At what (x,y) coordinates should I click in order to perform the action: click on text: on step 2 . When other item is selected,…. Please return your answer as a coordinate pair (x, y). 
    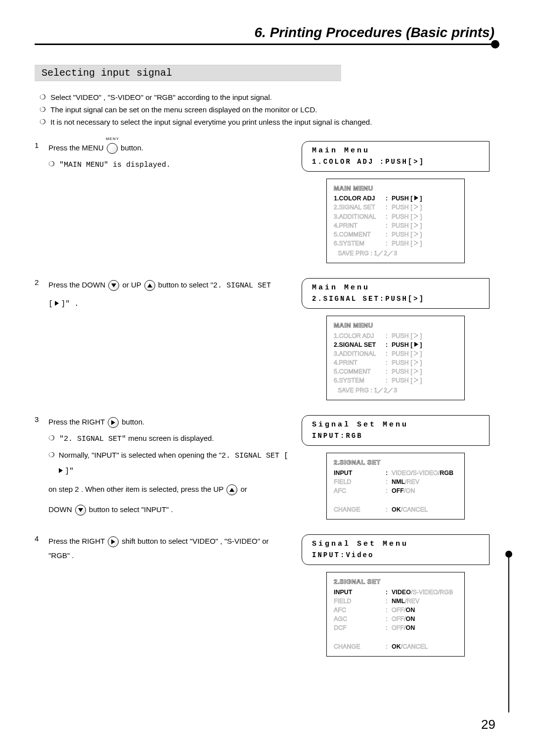
    Looking at the image, I should click on (136, 489).